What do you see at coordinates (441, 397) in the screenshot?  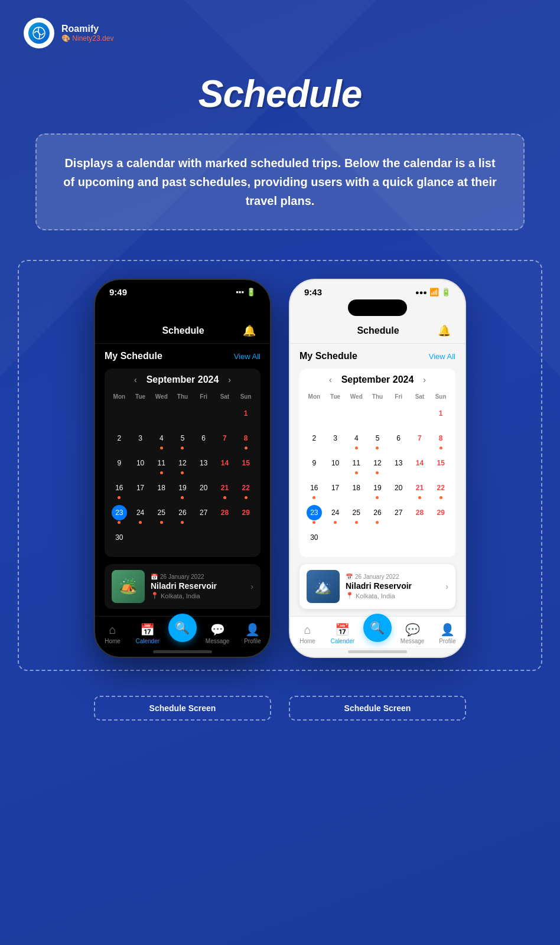 I see `dow-sun-light: Sun` at bounding box center [441, 397].